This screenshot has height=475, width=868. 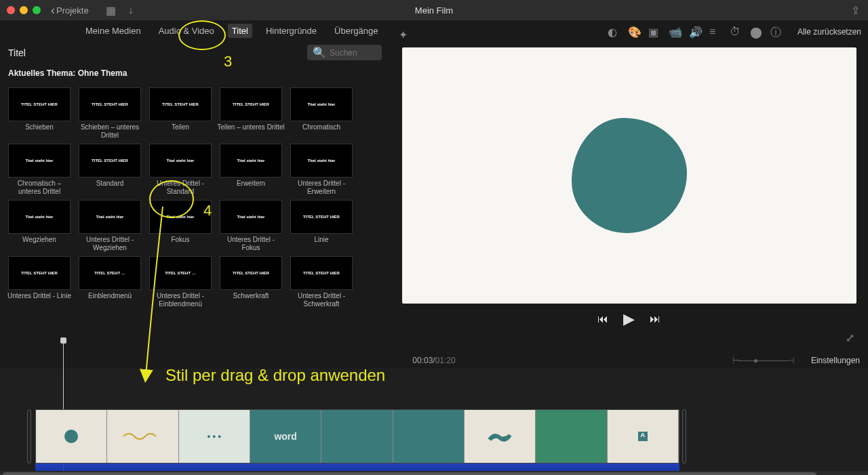 What do you see at coordinates (321, 282) in the screenshot?
I see `title-tile: TITEL STEHT HIERUnteres Drittel - Schwer…` at bounding box center [321, 282].